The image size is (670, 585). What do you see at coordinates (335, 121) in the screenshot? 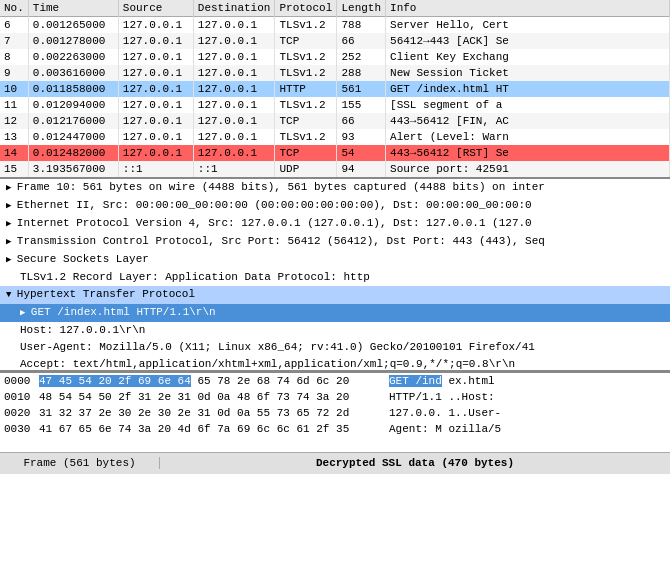
I see `table-row: 120.012176000127.0.0.1127.0.0.1TCP66443→…` at bounding box center [335, 121].